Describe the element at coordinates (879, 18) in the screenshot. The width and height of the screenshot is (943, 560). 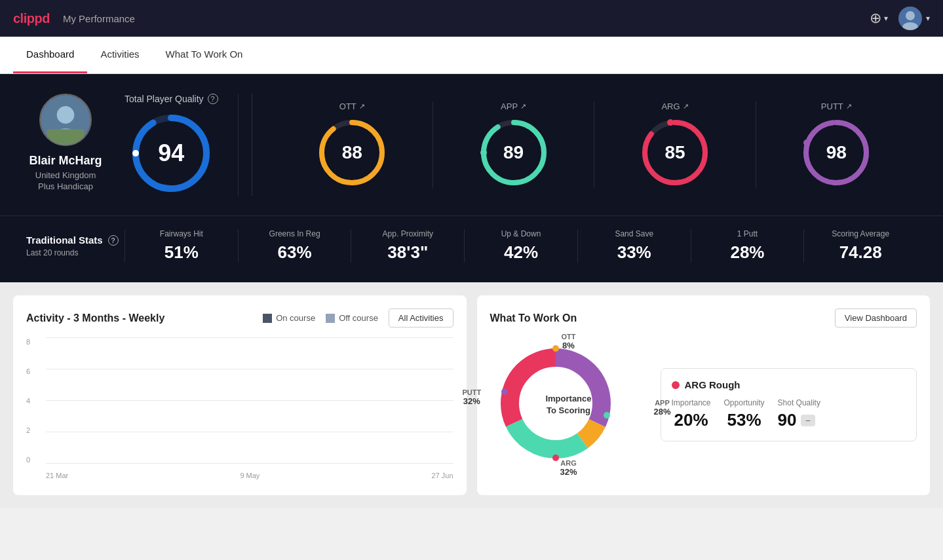
I see `add-button: ⊕ ▾` at that location.